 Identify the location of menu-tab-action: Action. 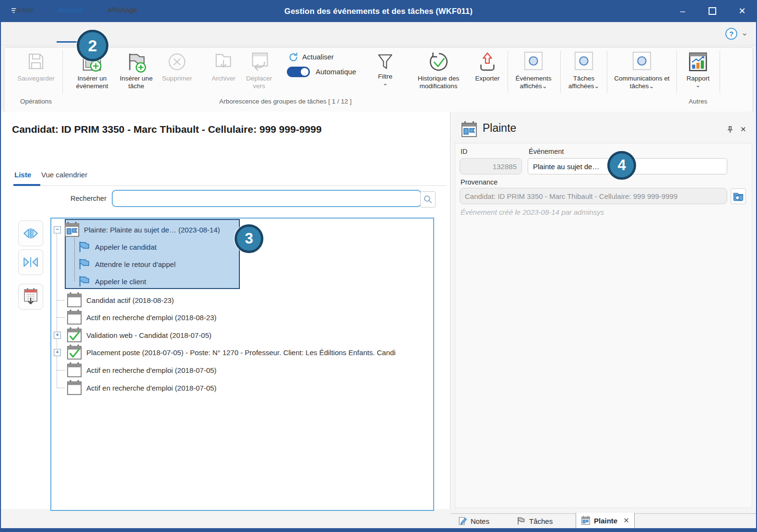
(24, 10).